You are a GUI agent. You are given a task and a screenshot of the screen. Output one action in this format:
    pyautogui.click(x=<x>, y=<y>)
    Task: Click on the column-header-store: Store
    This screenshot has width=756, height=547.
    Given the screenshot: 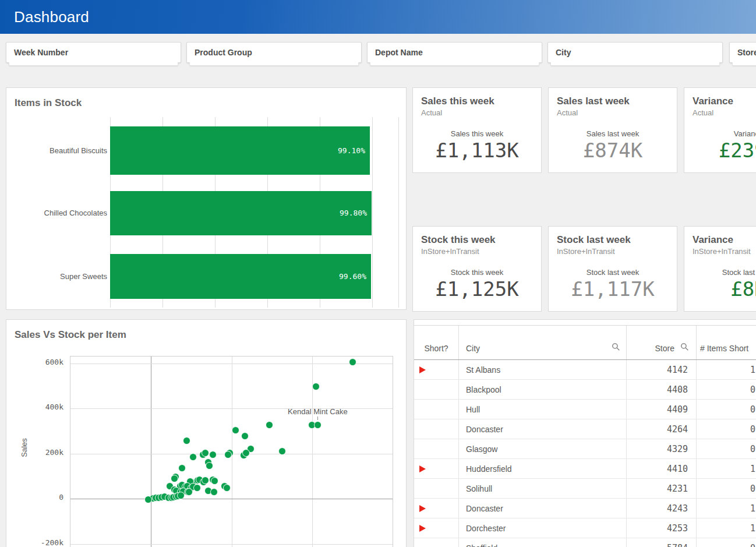 What is the action you would take?
    pyautogui.click(x=662, y=343)
    